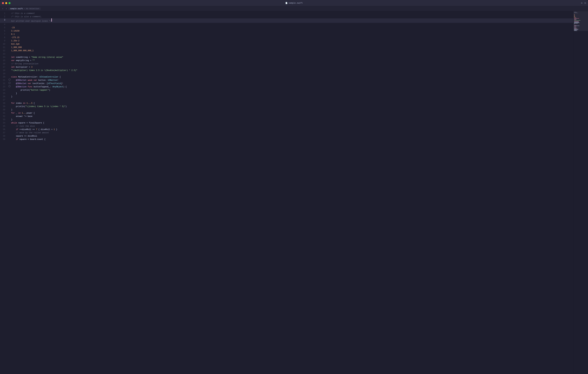  What do you see at coordinates (292, 51) in the screenshot?
I see `line-content: 1_000_000.000_000_1` at bounding box center [292, 51].